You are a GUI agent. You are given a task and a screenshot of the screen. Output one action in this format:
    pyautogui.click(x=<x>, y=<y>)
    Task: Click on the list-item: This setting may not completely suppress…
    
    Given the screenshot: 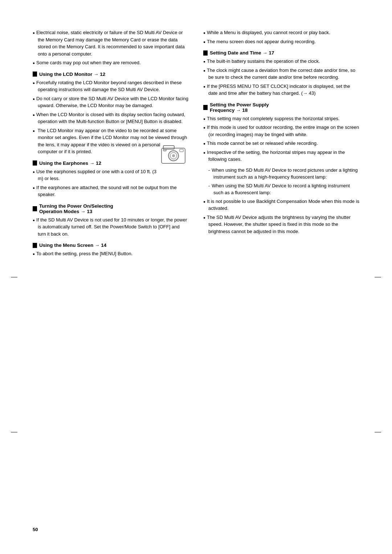 What is the action you would take?
    pyautogui.click(x=281, y=119)
    